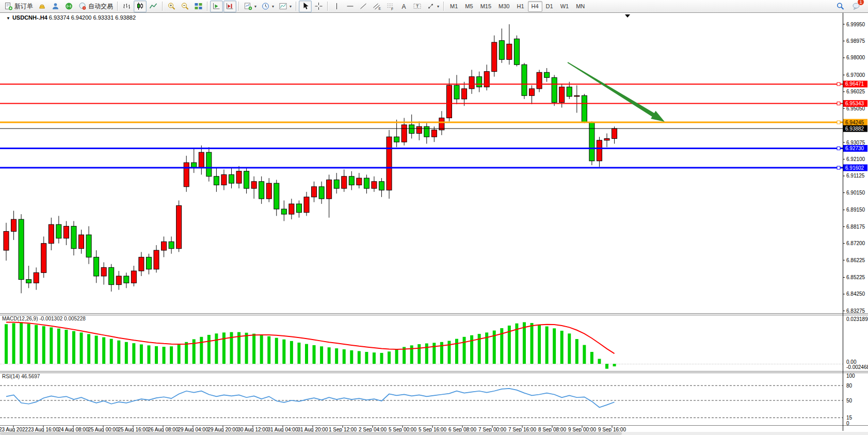  I want to click on svg-text: 6.95343, so click(855, 103).